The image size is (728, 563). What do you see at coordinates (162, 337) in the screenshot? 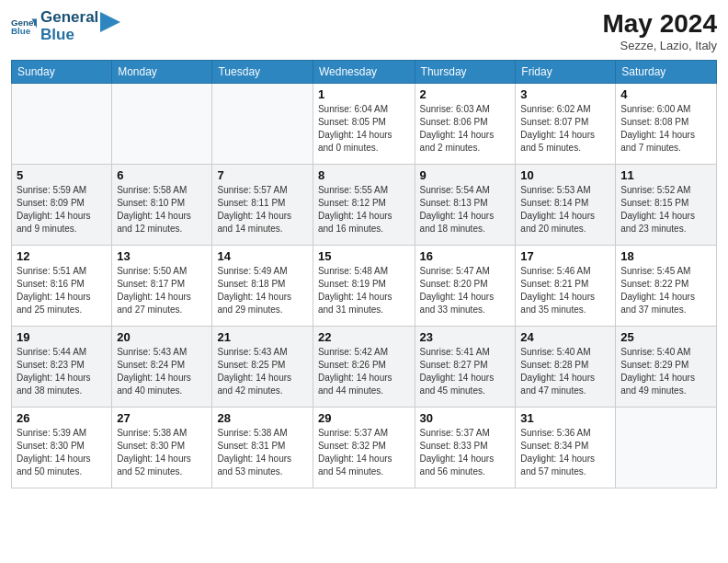
I see `day-number: 20` at bounding box center [162, 337].